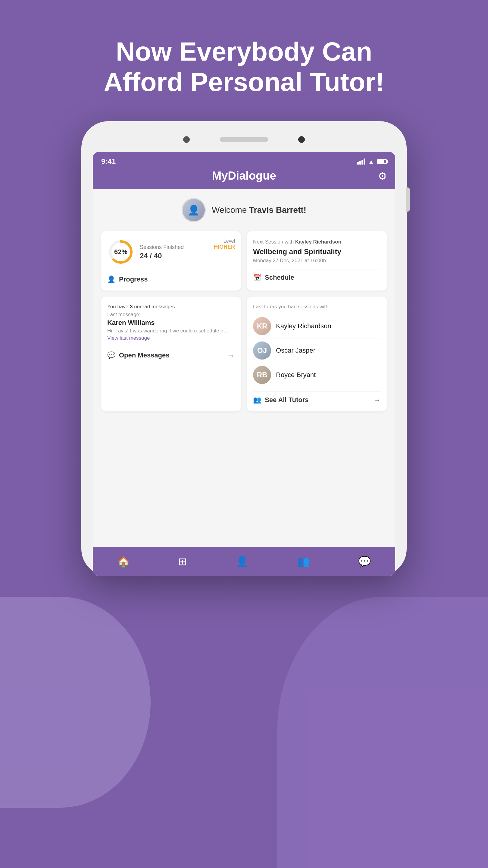 The image size is (488, 868). Describe the element at coordinates (280, 278) in the screenshot. I see `schedule-label: Schedule` at that location.